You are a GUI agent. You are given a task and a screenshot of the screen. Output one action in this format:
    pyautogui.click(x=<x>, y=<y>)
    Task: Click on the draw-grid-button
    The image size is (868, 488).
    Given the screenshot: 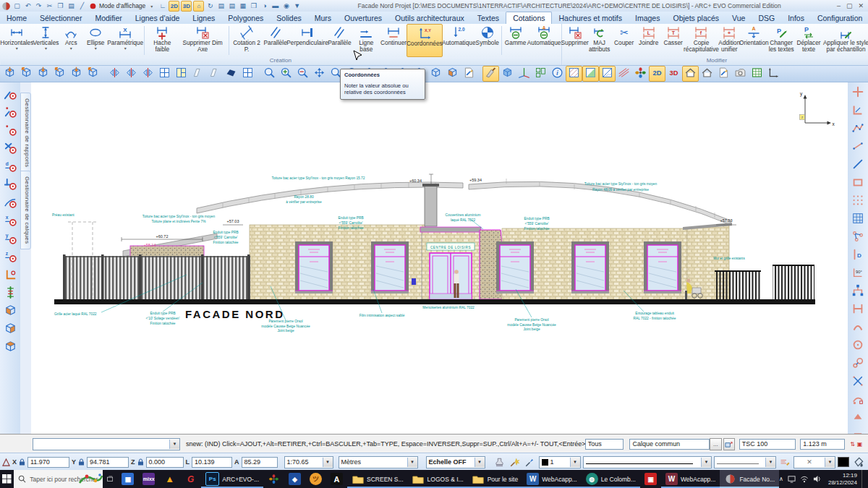 What is the action you would take?
    pyautogui.click(x=858, y=220)
    